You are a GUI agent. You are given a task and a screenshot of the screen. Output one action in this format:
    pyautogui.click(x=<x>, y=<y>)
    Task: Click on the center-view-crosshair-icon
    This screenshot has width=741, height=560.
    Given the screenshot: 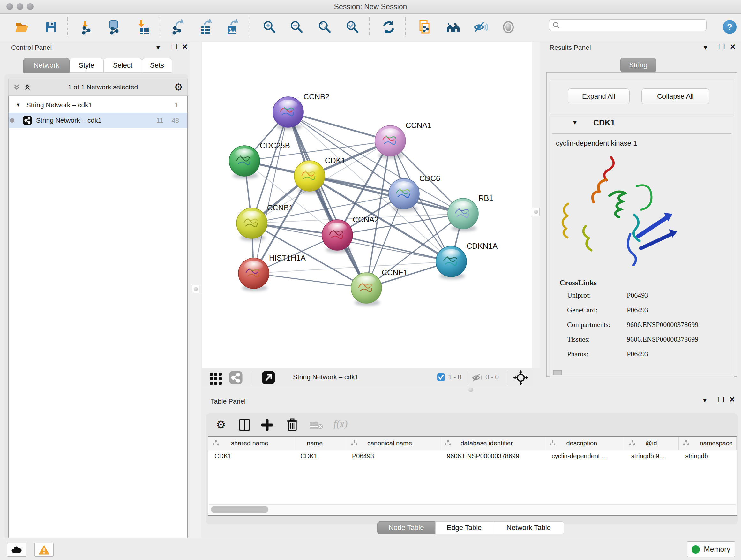 What is the action you would take?
    pyautogui.click(x=521, y=378)
    